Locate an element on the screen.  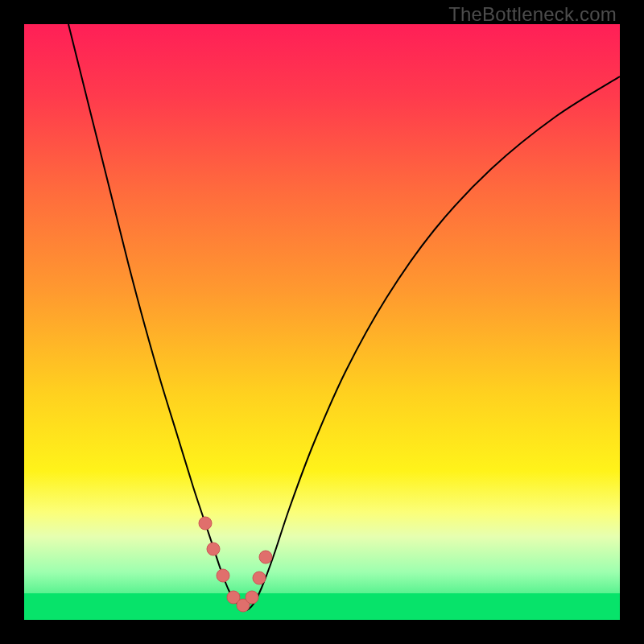
watermark-text: TheBottleneck.com is located at coordinates (533, 14).